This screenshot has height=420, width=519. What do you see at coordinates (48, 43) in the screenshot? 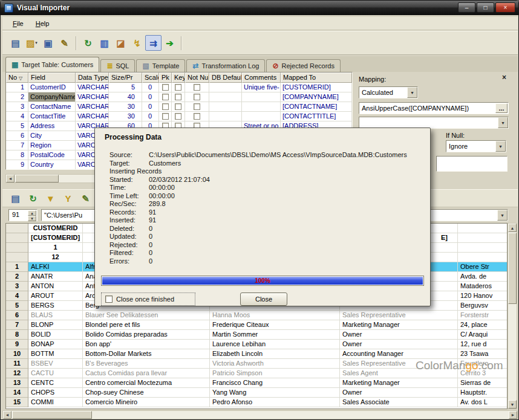
I see `save-button: ▣` at bounding box center [48, 43].